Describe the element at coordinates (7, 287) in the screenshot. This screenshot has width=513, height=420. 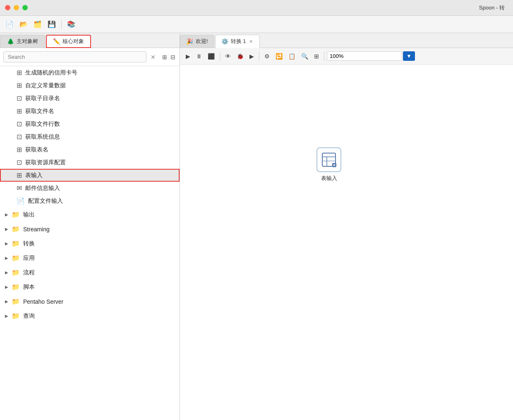
I see `expand-arrow-script: ▶` at that location.